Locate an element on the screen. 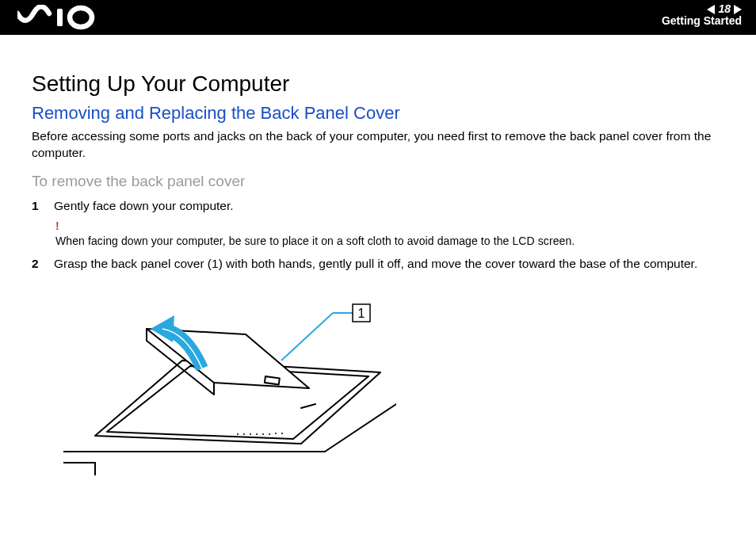 This screenshot has height=534, width=756. page-number: 18 is located at coordinates (724, 10).